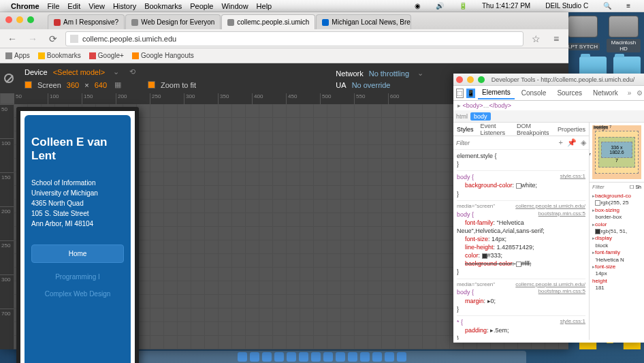 This screenshot has height=363, width=644. Describe the element at coordinates (163, 6) in the screenshot. I see `menu-bookmarks: Bookmarks` at that location.